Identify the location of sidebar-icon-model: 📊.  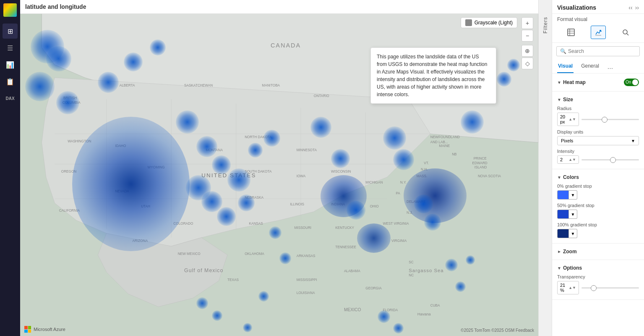
(10, 65).